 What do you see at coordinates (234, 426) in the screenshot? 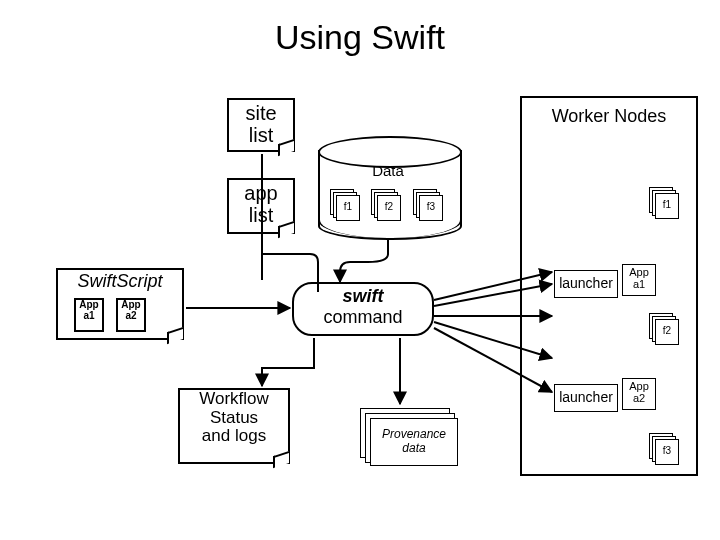
I see `workflow-status-box: Workflow Status and logs` at bounding box center [234, 426].